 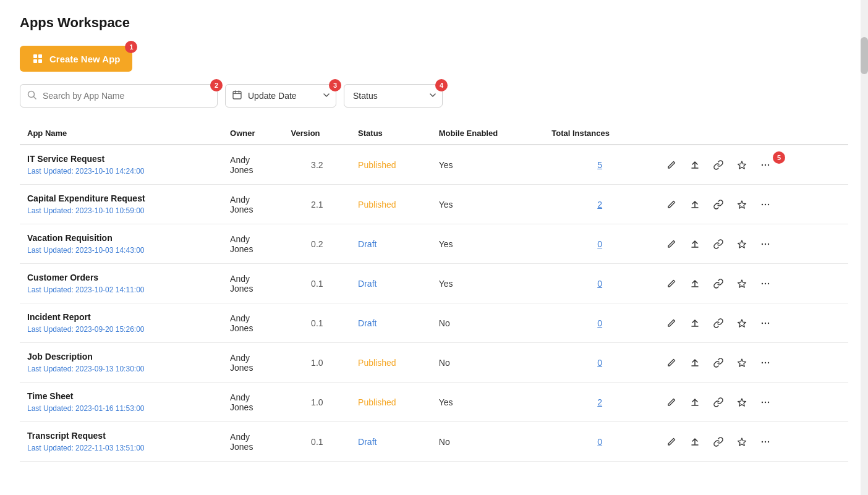 I want to click on actions-cell: 5, so click(x=752, y=164).